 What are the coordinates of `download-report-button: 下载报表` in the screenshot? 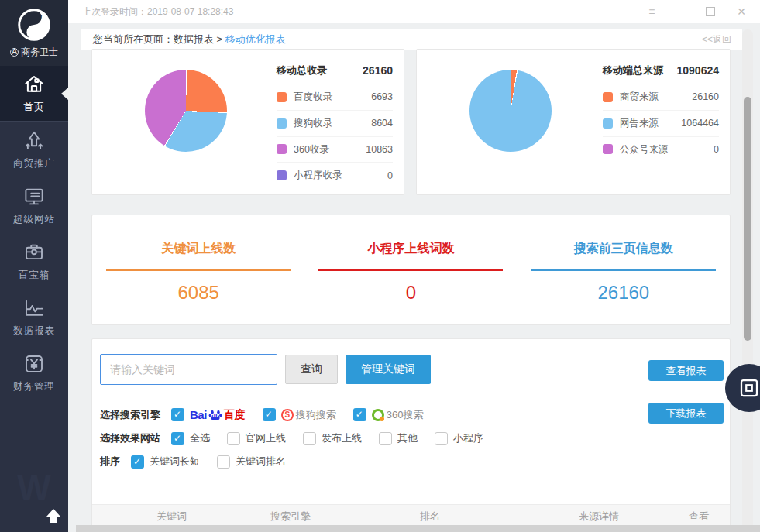 It's located at (686, 414).